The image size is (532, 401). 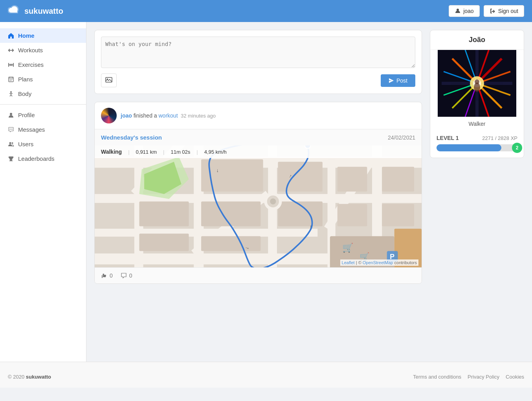 I want to click on workout-title: Wednesday's session, so click(x=131, y=138).